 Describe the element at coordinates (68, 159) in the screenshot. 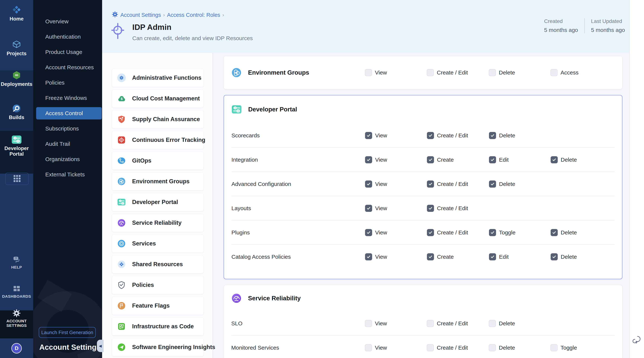

I see `sidebar-item-organizations: Organizations` at that location.